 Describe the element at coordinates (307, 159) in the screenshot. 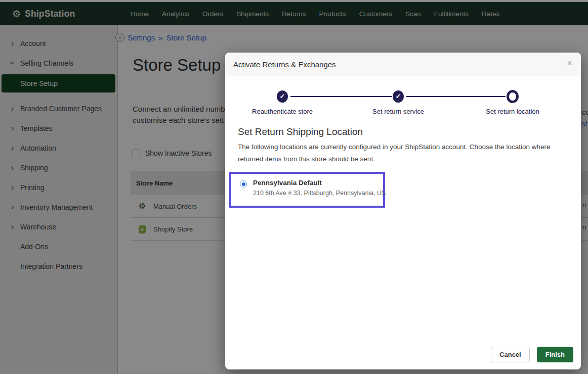

I see `modal-description-line-2: returned items from this store should be…` at that location.